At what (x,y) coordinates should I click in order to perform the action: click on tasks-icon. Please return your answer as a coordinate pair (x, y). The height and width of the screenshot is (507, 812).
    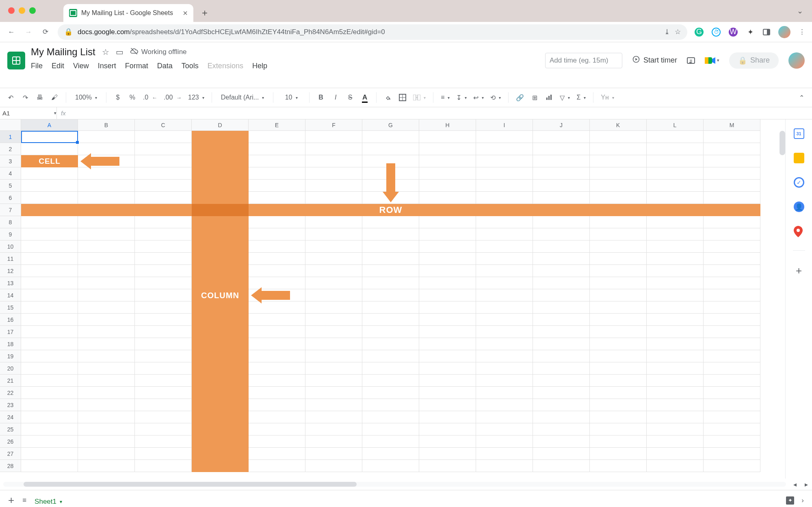
    Looking at the image, I should click on (799, 182).